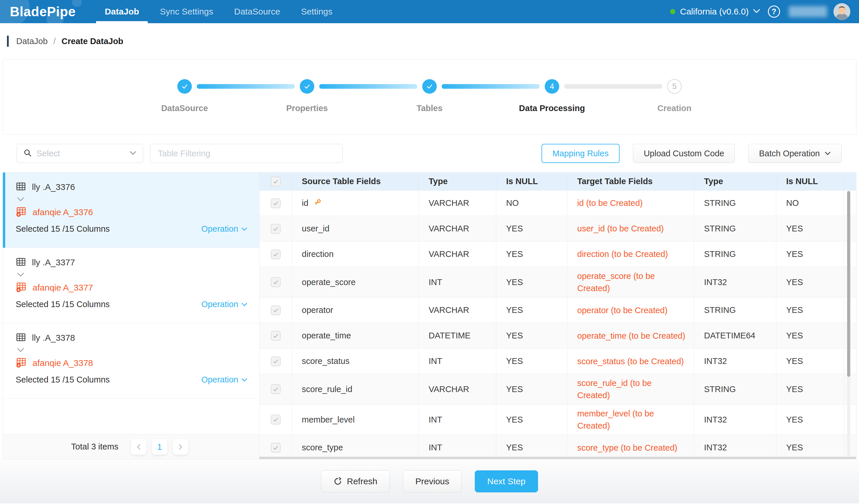 The image size is (859, 504). What do you see at coordinates (507, 482) in the screenshot?
I see `next-step-button: Next Step` at bounding box center [507, 482].